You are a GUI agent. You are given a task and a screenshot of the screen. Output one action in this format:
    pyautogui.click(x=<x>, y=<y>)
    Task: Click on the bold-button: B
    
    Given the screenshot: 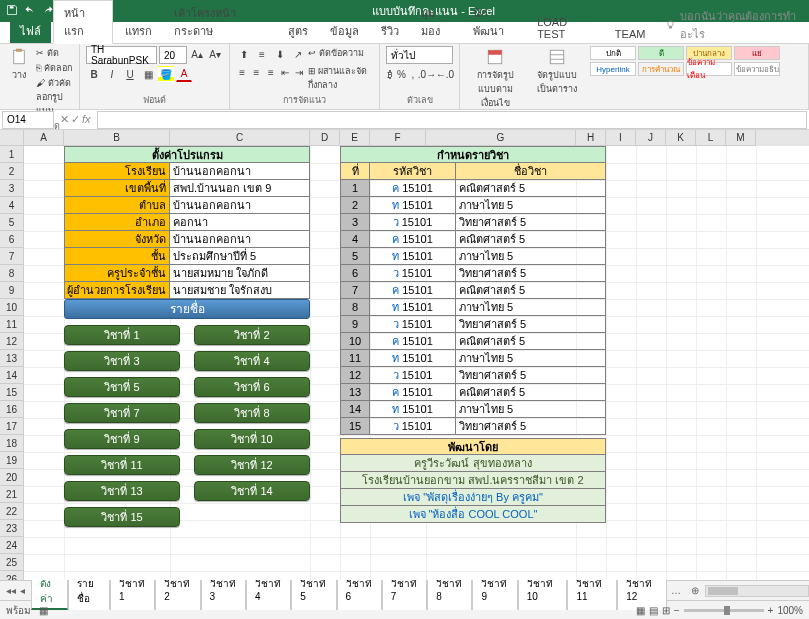 What is the action you would take?
    pyautogui.click(x=94, y=74)
    